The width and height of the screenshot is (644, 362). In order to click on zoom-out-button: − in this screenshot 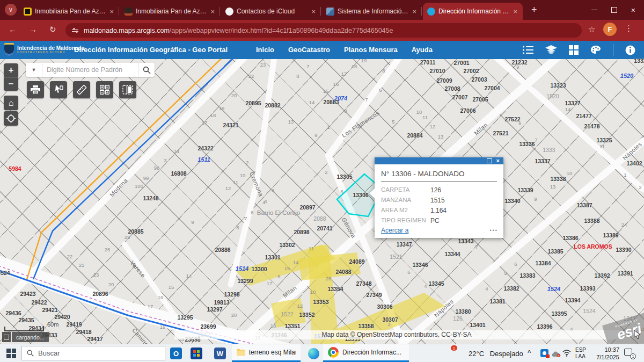, I will do `click(11, 84)`.